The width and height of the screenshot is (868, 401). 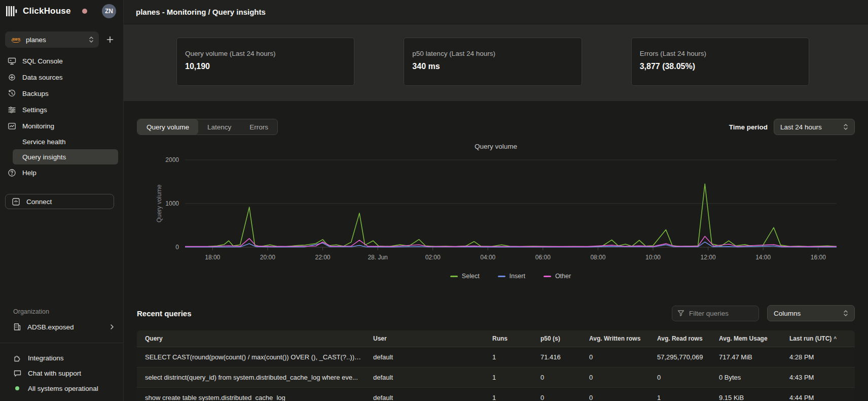 I want to click on filter-queries-box, so click(x=715, y=314).